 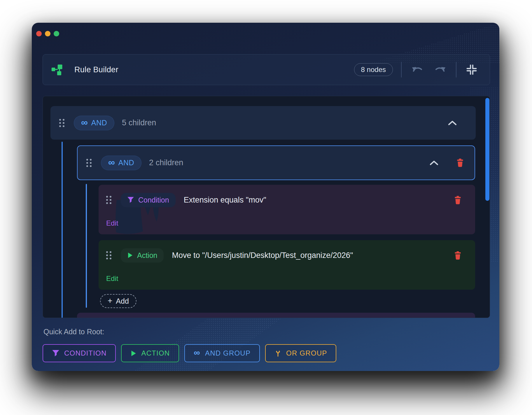 What do you see at coordinates (472, 70) in the screenshot?
I see `collapse-icon` at bounding box center [472, 70].